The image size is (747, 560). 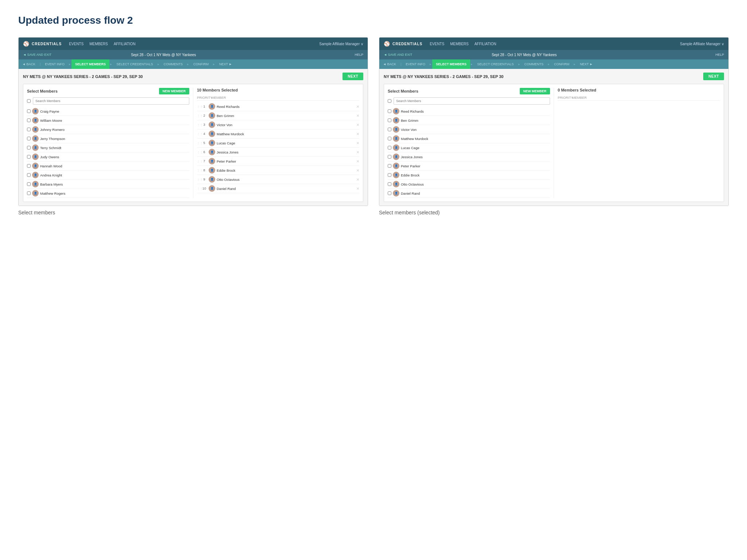 What do you see at coordinates (359, 55) in the screenshot?
I see `left-help: HELP` at bounding box center [359, 55].